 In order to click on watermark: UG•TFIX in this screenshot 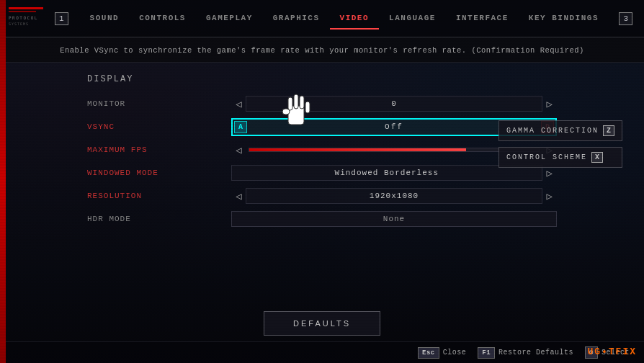, I will do `click(612, 351)`.